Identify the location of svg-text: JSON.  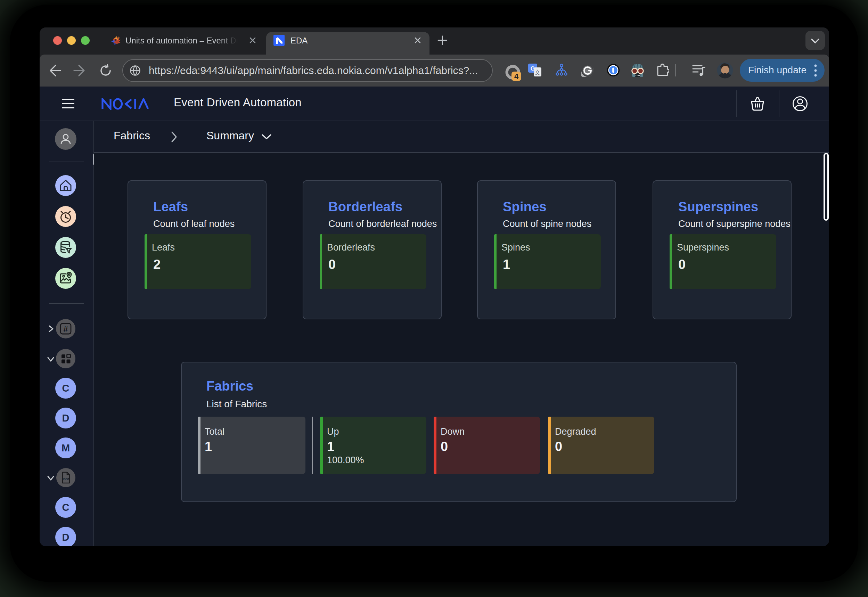
(66, 479).